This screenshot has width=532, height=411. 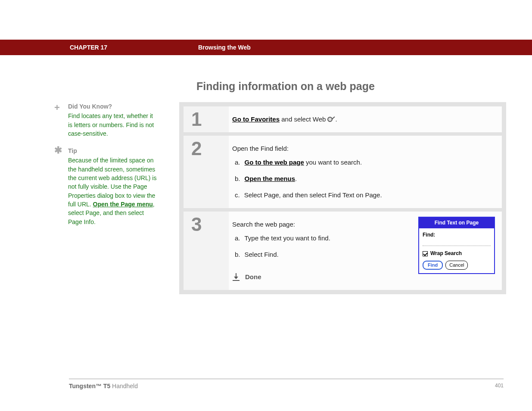 I want to click on substep: b. Open the menus., so click(x=365, y=179).